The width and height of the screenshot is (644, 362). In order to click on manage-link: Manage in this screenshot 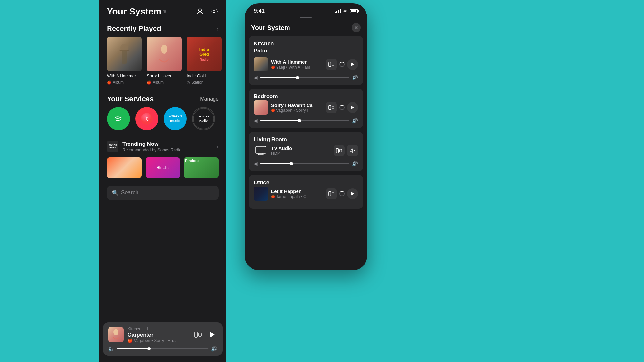, I will do `click(209, 99)`.